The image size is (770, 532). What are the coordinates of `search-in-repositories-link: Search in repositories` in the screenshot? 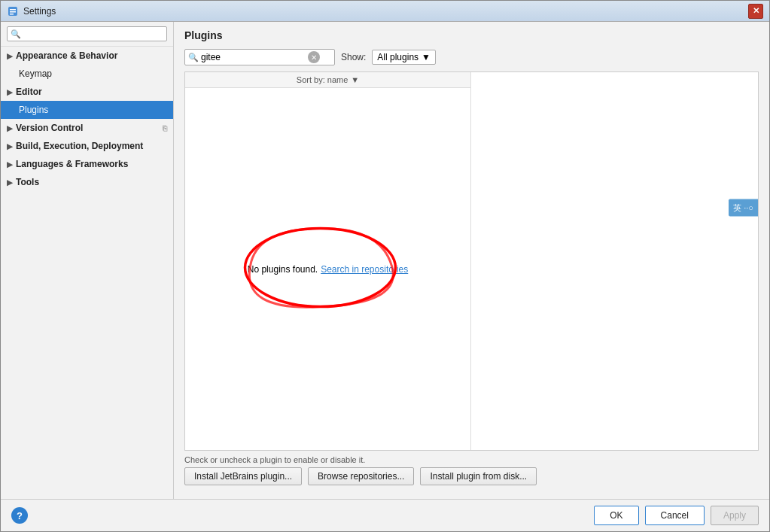 It's located at (364, 269).